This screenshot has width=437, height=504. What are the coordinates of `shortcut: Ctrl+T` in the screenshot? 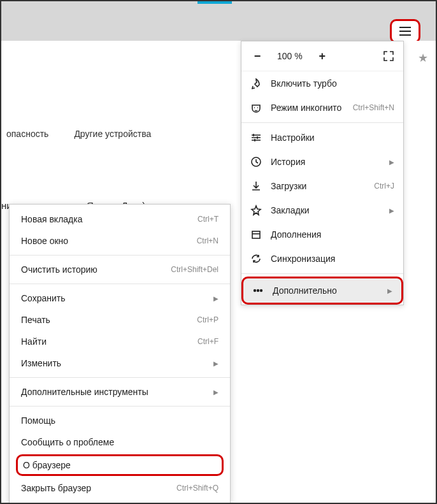 It's located at (208, 219).